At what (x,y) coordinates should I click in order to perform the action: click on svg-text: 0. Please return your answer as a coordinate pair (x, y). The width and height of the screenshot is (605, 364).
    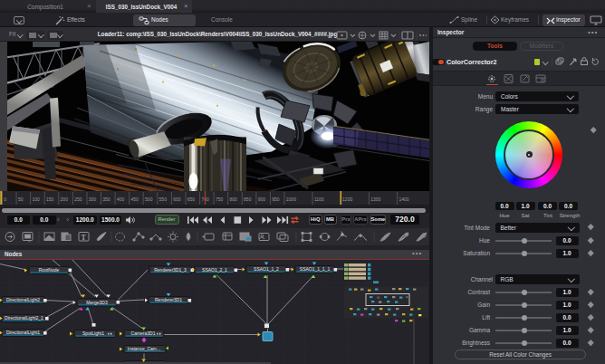
    Looking at the image, I should click on (5, 199).